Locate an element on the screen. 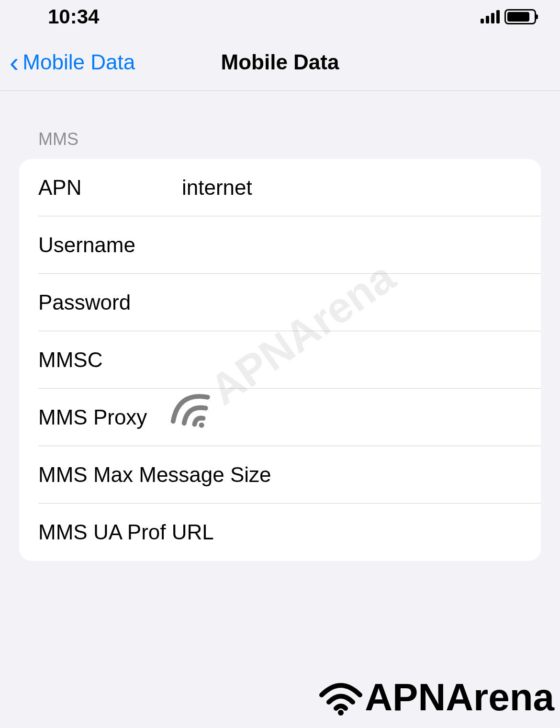 The height and width of the screenshot is (728, 560). navigation-bar: ‹ Mobile Data Mobile Data is located at coordinates (280, 62).